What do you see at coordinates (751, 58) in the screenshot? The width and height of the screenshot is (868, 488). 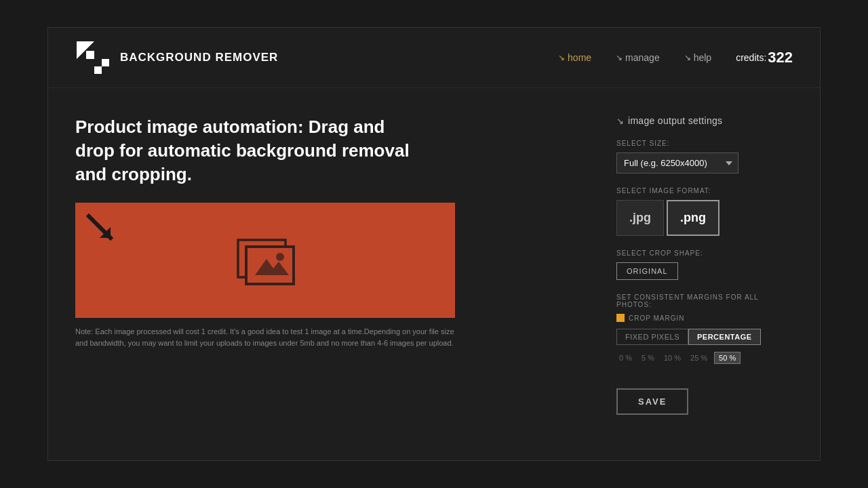 I see `credits-label: credits:` at bounding box center [751, 58].